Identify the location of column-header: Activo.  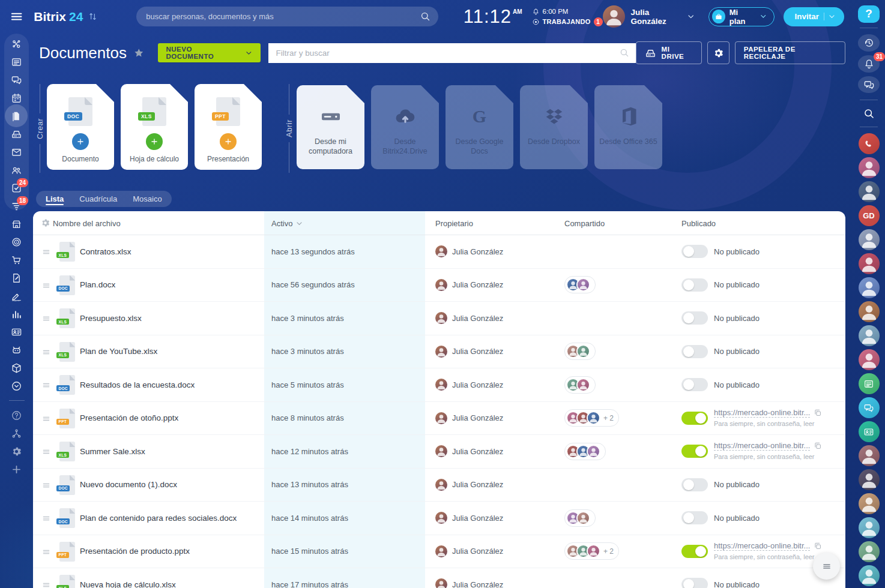
(287, 223).